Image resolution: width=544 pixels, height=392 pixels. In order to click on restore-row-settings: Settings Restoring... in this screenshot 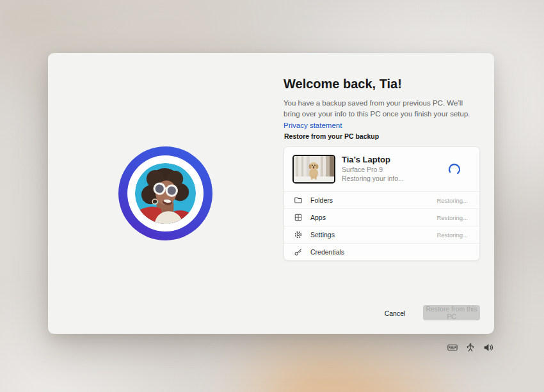, I will do `click(381, 234)`.